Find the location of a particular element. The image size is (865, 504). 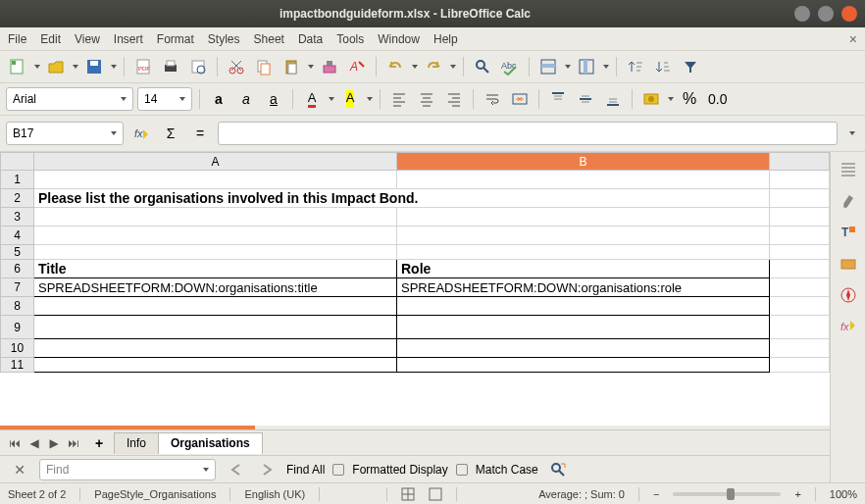

cell-A9 is located at coordinates (216, 328).